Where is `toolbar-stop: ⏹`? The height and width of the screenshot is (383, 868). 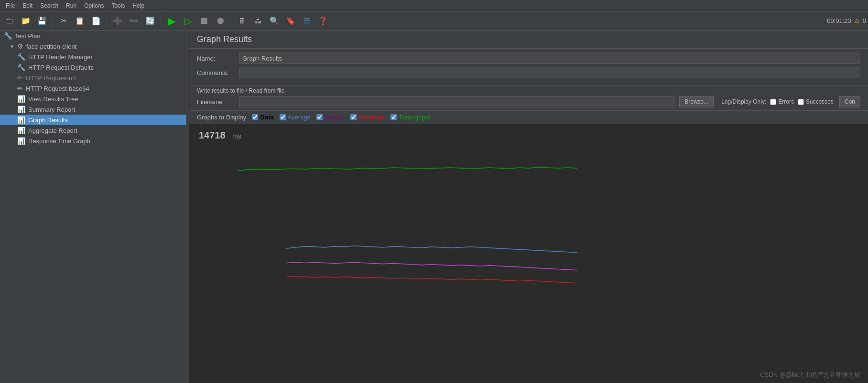
toolbar-stop: ⏹ is located at coordinates (204, 21).